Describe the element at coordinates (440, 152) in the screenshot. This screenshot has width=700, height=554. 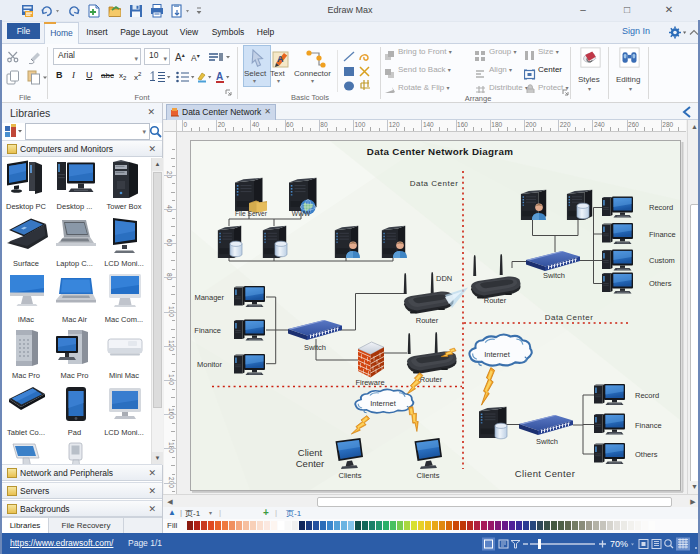
I see `svg-text: Data Center Network Diagram` at that location.